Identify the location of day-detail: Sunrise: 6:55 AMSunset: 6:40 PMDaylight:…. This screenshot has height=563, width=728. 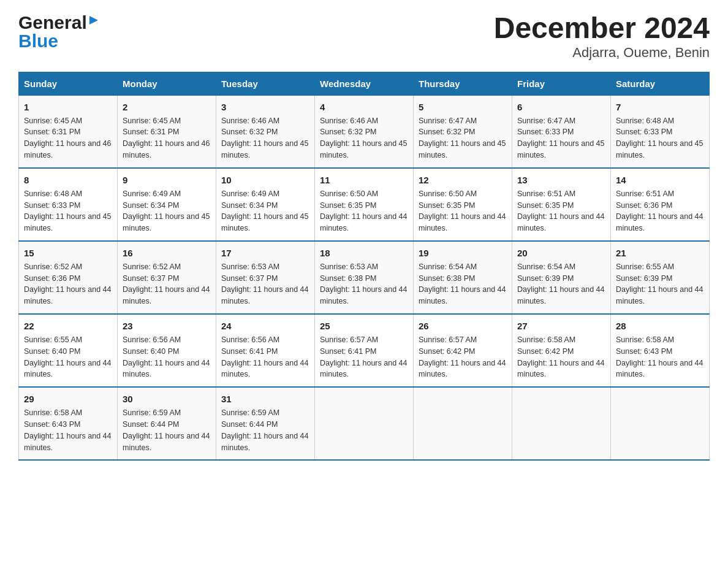
(67, 357).